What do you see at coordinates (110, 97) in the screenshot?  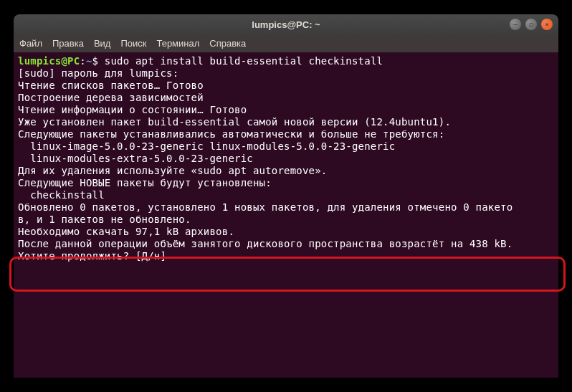 I see `output-line: Построение дерева зависимостей` at bounding box center [110, 97].